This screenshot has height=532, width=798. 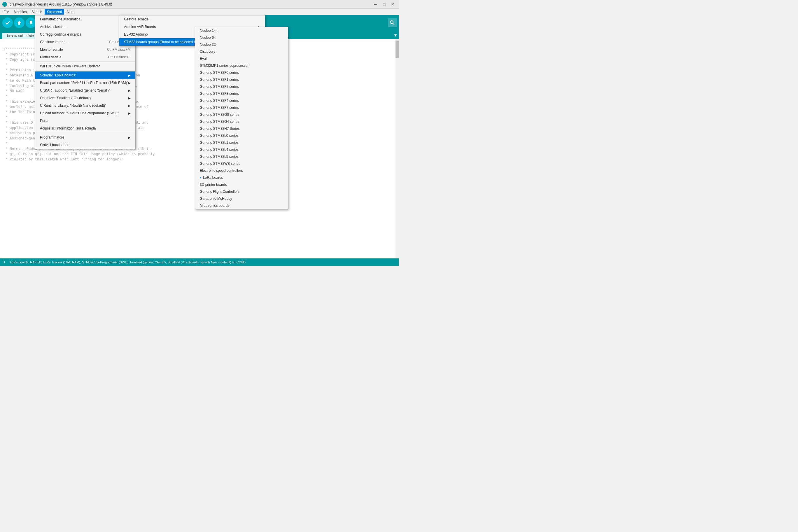 What do you see at coordinates (242, 115) in the screenshot?
I see `stm32-g0: Generic STM32G0 series` at bounding box center [242, 115].